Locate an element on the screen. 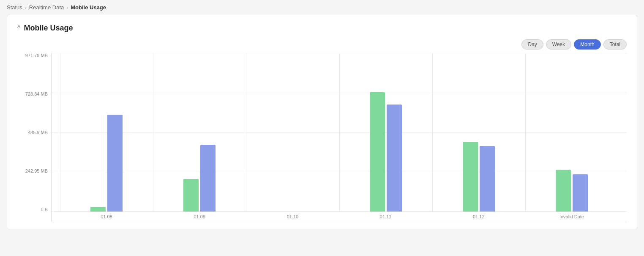  breadcrumb-realtime: Realtime Data is located at coordinates (46, 8).